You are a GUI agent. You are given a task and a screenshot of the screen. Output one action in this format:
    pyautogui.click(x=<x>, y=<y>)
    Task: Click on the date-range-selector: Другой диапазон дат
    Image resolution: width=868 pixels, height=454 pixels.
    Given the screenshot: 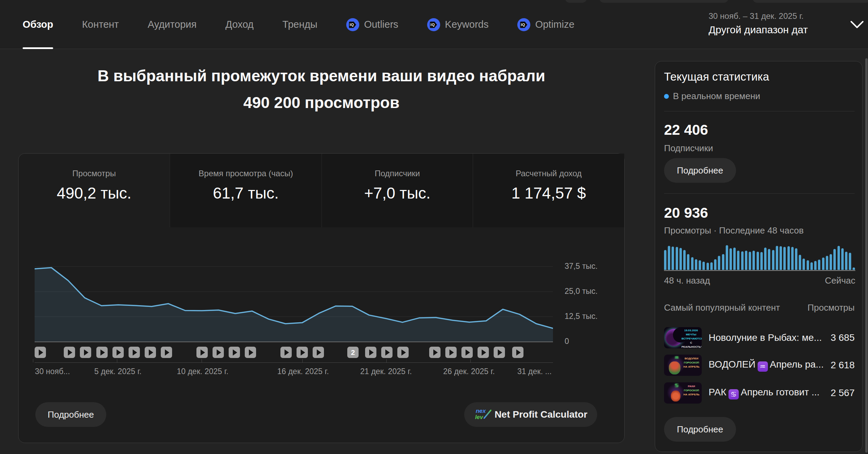 What is the action you would take?
    pyautogui.click(x=758, y=30)
    